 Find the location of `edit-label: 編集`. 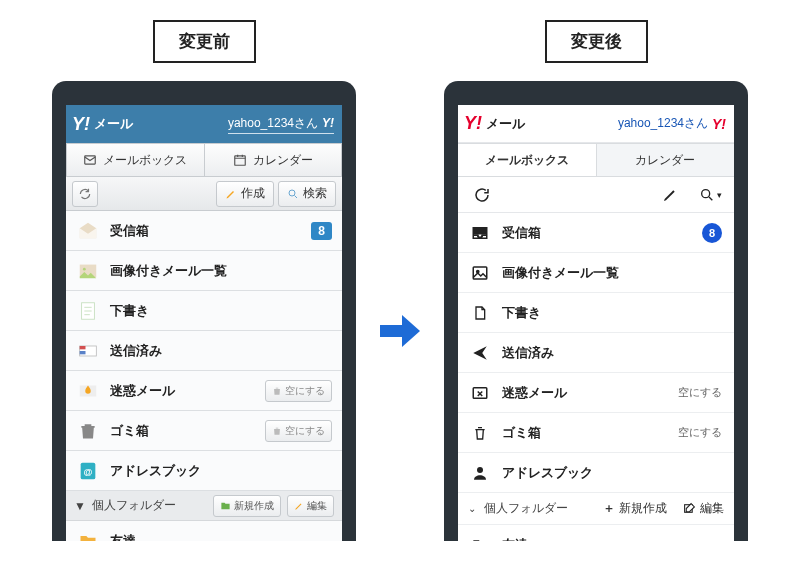

edit-label: 編集 is located at coordinates (317, 506).